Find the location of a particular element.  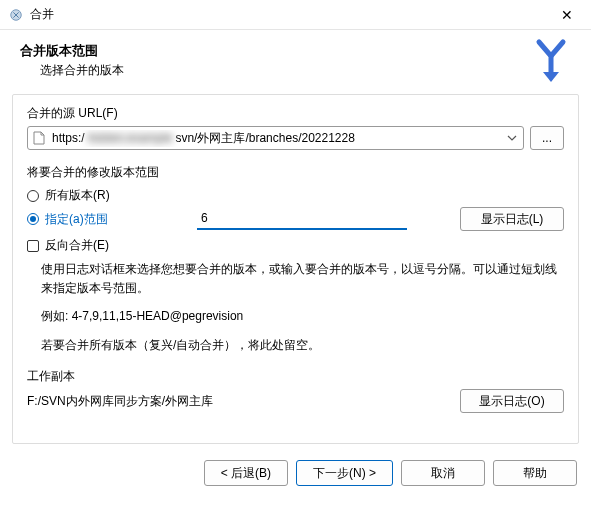

page-title: 合并版本范围 is located at coordinates (274, 51).